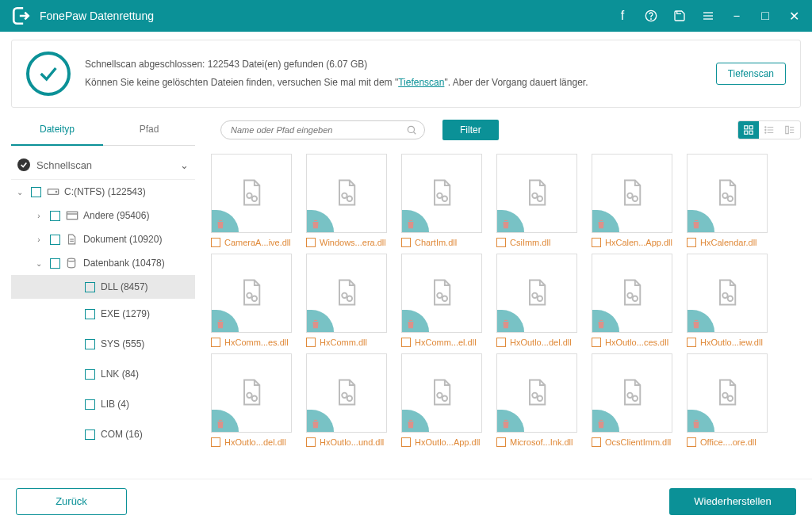 The image size is (812, 523). I want to click on tree-item-drive: ⌄ C:(NTFS) (122543), so click(103, 192).